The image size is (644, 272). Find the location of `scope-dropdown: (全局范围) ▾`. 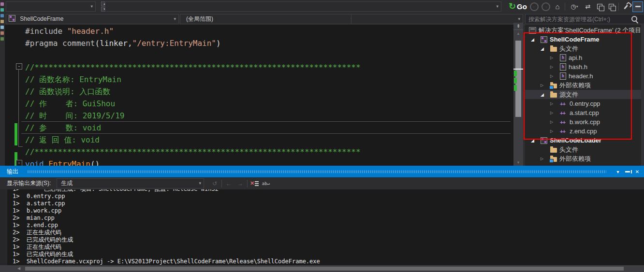

scope-dropdown: (全局范围) ▾ is located at coordinates (268, 19).